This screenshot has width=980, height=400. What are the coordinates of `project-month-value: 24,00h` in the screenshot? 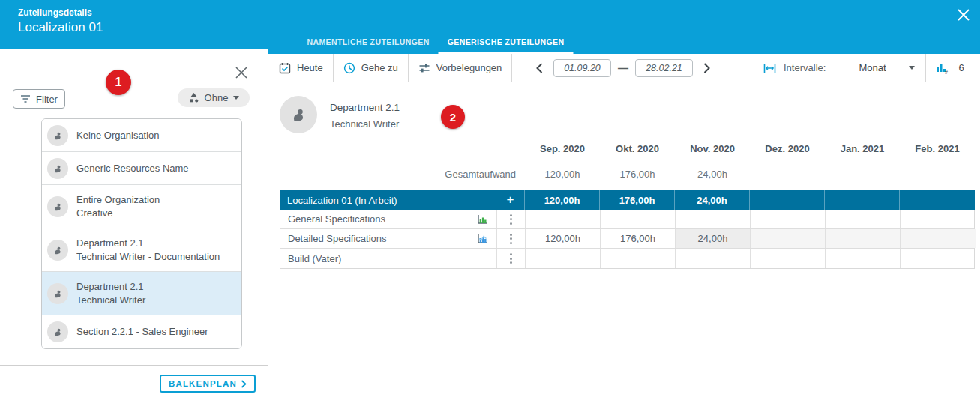 It's located at (712, 200).